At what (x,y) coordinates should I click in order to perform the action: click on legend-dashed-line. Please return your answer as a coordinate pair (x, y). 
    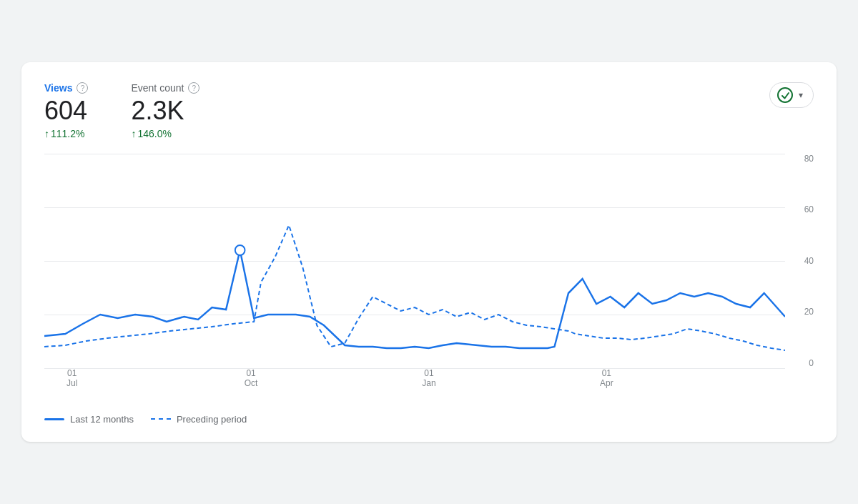
    Looking at the image, I should click on (161, 419).